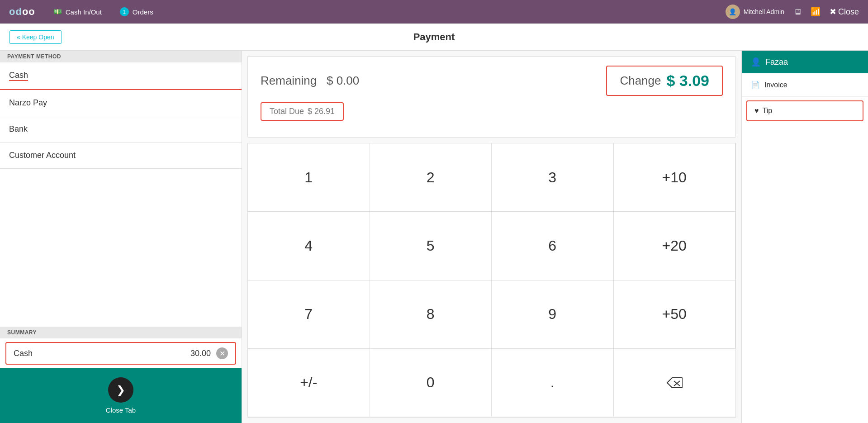 This screenshot has height=423, width=868. What do you see at coordinates (309, 246) in the screenshot?
I see `numpad-btn-4: 4` at bounding box center [309, 246].